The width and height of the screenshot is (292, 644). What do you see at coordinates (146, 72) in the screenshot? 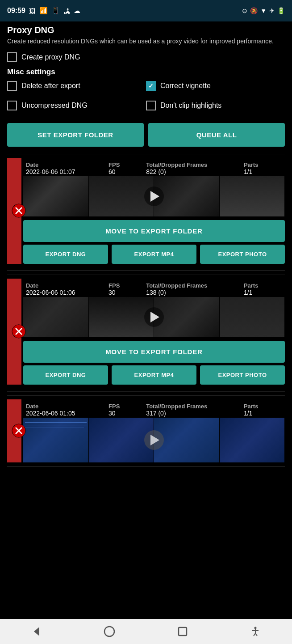
I see `misc-settings-title: Misc settings` at bounding box center [146, 72].